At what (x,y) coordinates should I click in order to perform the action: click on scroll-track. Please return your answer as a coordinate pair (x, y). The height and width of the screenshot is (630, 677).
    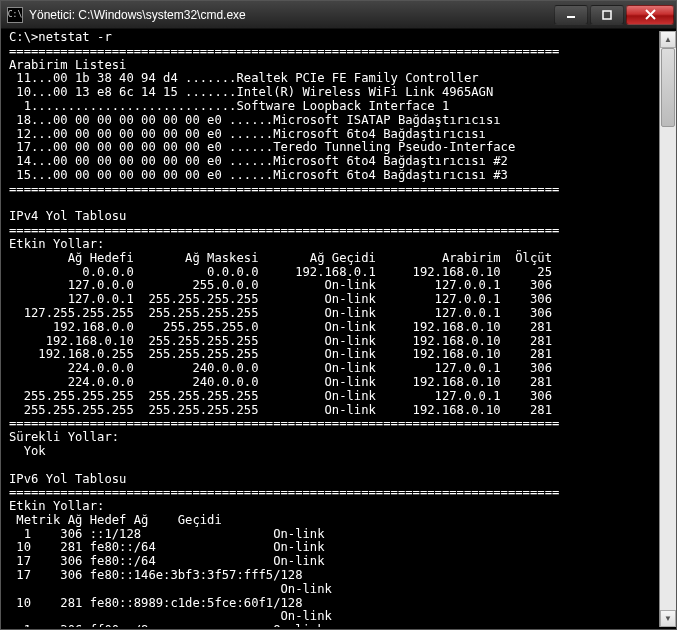
    Looking at the image, I should click on (668, 329).